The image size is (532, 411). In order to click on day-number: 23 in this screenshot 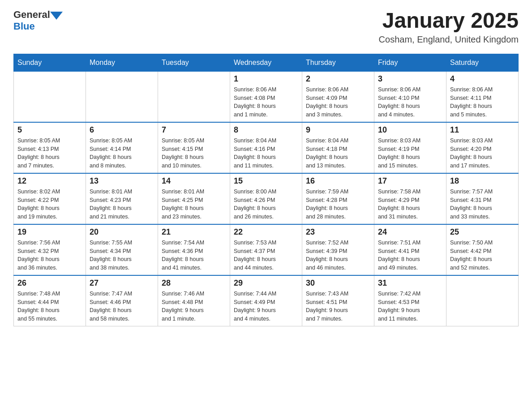, I will do `click(338, 232)`.